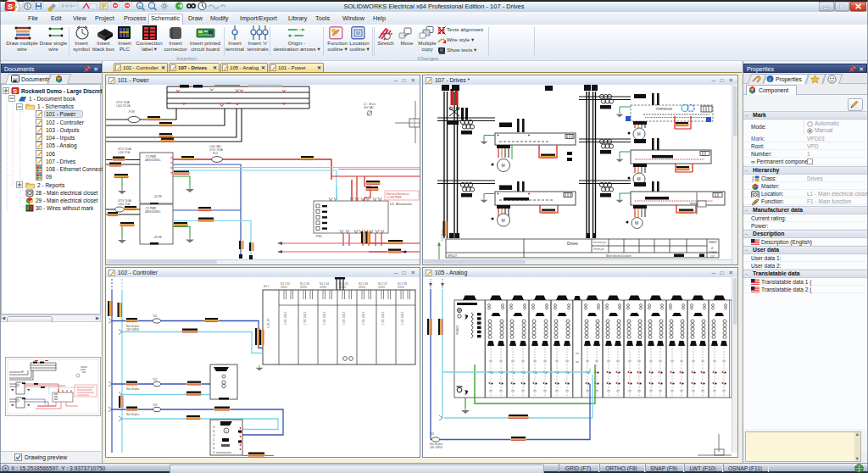 The height and width of the screenshot is (473, 868). What do you see at coordinates (215, 153) in the screenshot?
I see `svg-text: FU2` at bounding box center [215, 153].